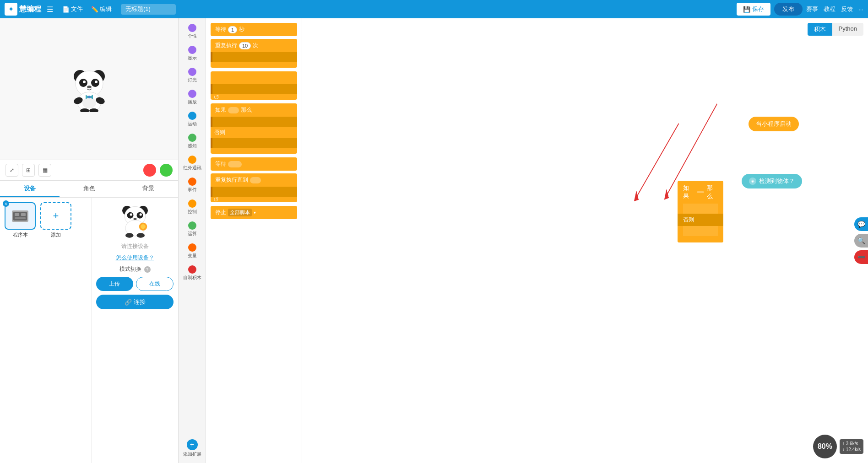  What do you see at coordinates (6, 204) in the screenshot?
I see `device-close-btn: ×` at bounding box center [6, 204].